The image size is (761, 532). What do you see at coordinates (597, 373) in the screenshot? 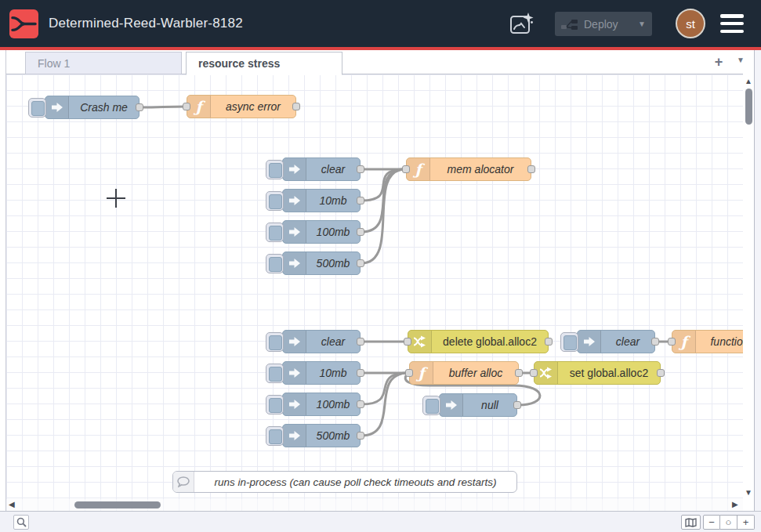
I see `node-change-set-global-alloc2: set global.alloc2` at bounding box center [597, 373].